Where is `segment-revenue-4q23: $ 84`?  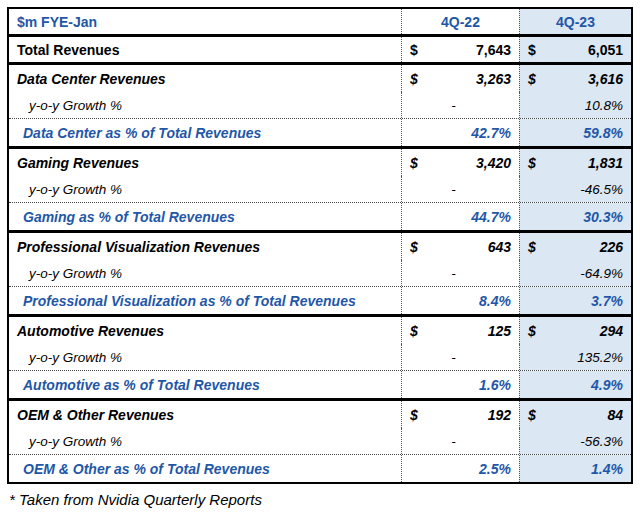 segment-revenue-4q23: $ 84 is located at coordinates (575, 414).